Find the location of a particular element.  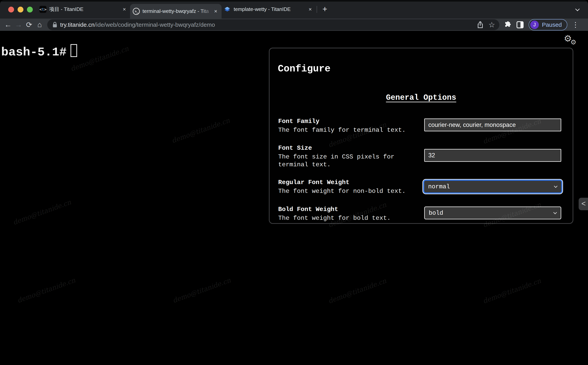

tab-title: 项目 - TitanIDE is located at coordinates (85, 9).